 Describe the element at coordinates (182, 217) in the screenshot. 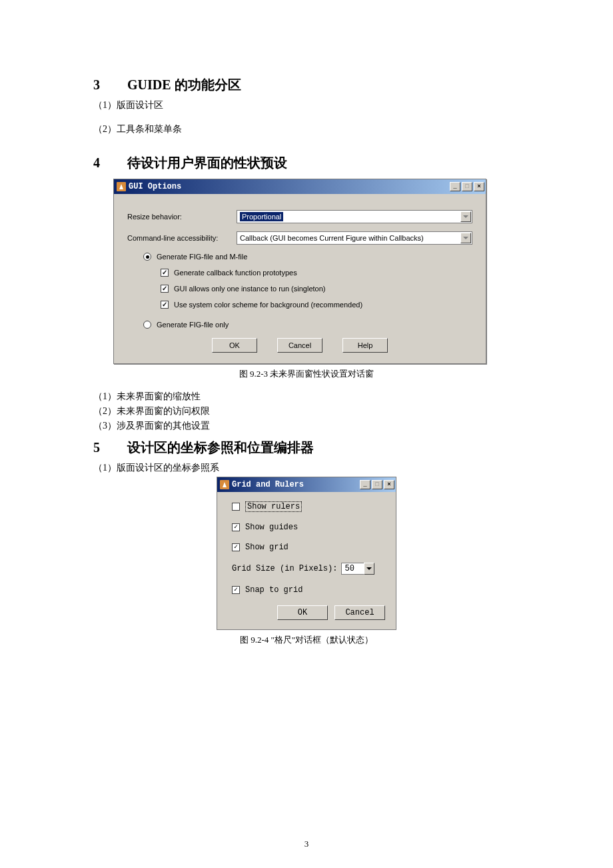

I see `resize-behavior-label: Resize behavior:` at that location.